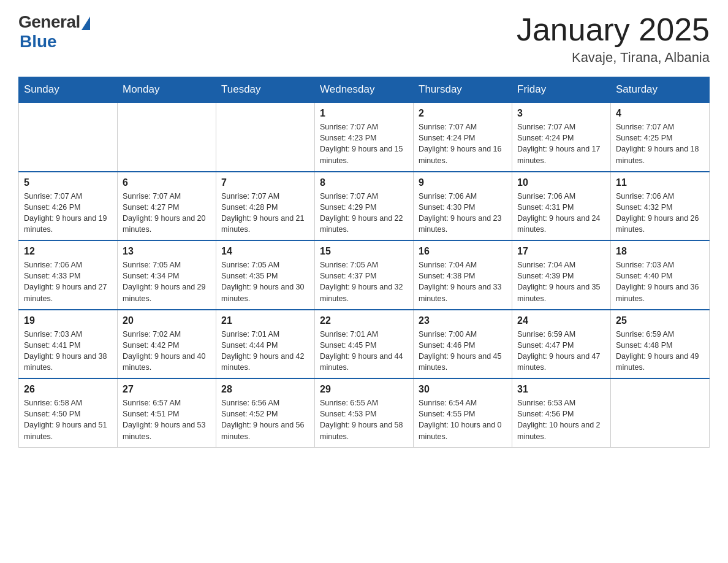 The width and height of the screenshot is (728, 563). I want to click on calendar-cell: 18Sunrise: 7:03 AMSunset: 4:40 PMDayligh…, so click(661, 275).